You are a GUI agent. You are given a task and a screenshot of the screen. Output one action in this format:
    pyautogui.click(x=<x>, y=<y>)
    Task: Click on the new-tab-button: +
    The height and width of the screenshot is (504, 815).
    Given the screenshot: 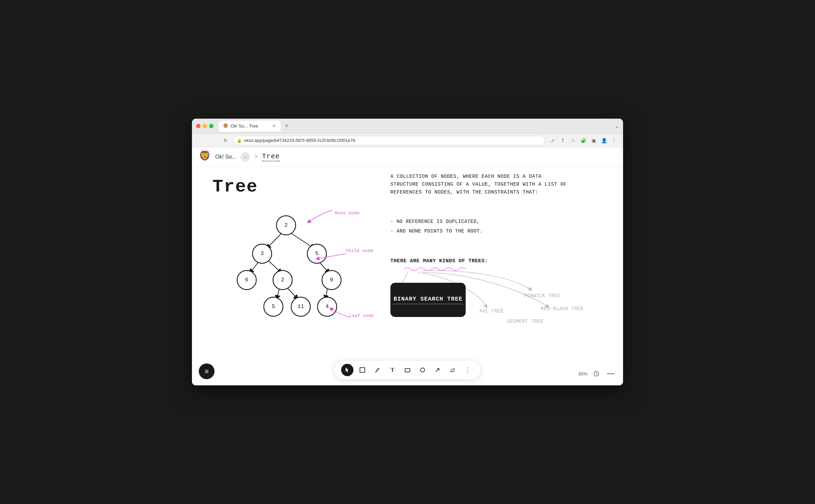 What is the action you would take?
    pyautogui.click(x=287, y=126)
    